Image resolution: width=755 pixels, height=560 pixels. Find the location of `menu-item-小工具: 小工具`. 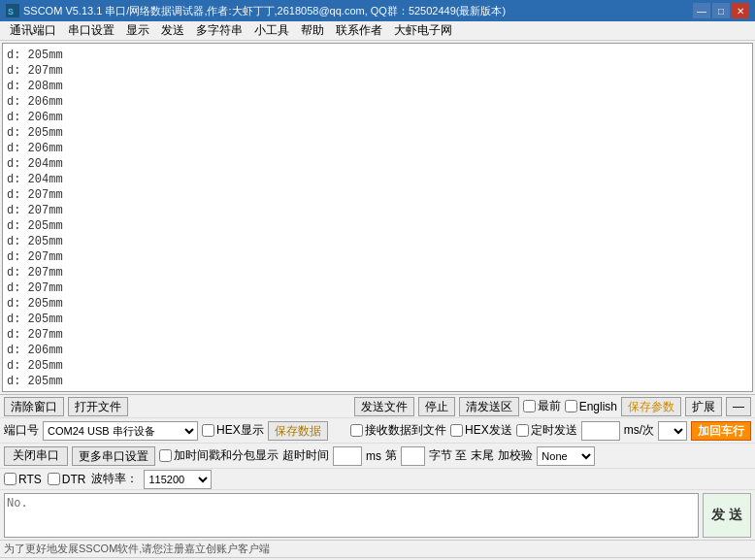

menu-item-小工具: 小工具 is located at coordinates (272, 31).